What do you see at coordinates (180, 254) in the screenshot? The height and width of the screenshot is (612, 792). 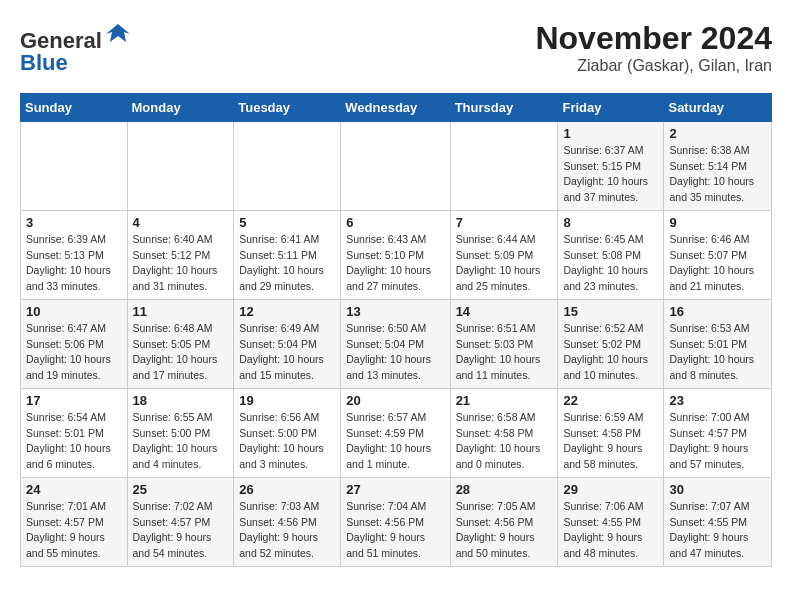 I see `calendar-cell: 4Sunrise: 6:40 AM Sunset: 5:12 PM Daylig…` at bounding box center [180, 254].